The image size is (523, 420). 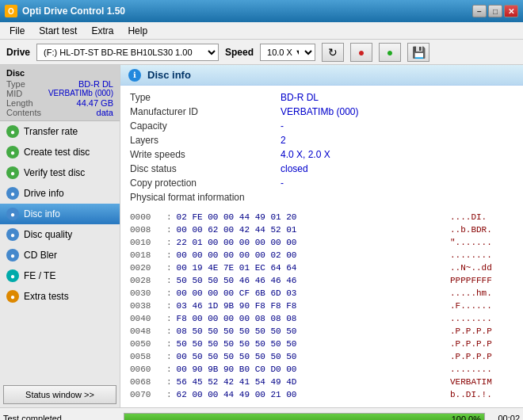 I want to click on hex-row: 0010:22 01 00 00 00 00 00 00"......., so click(x=322, y=242).